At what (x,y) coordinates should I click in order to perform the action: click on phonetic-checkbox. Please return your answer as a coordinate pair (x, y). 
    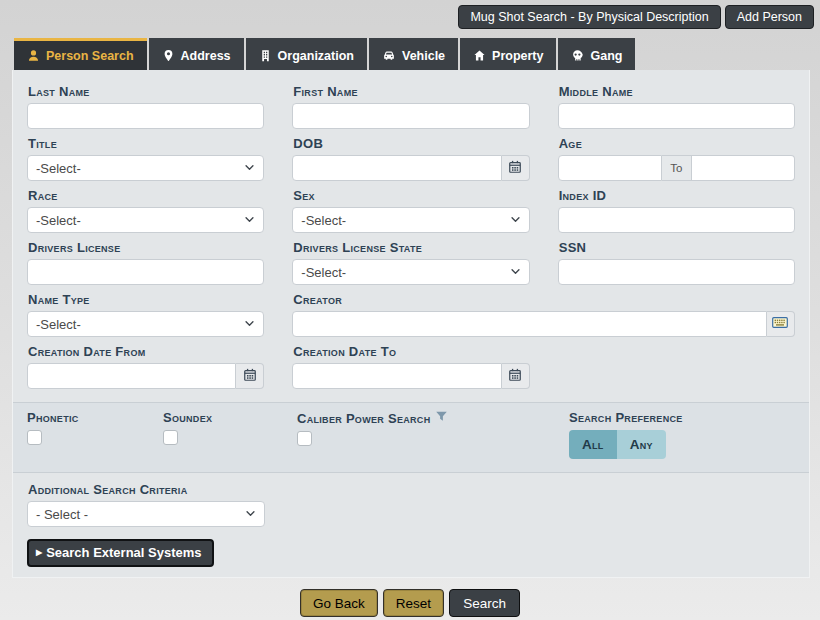
    Looking at the image, I should click on (34, 438).